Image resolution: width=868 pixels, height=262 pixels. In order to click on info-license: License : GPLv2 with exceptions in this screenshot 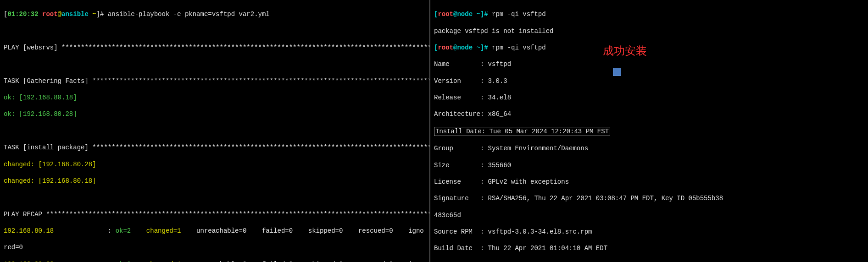, I will do `click(649, 182)`.